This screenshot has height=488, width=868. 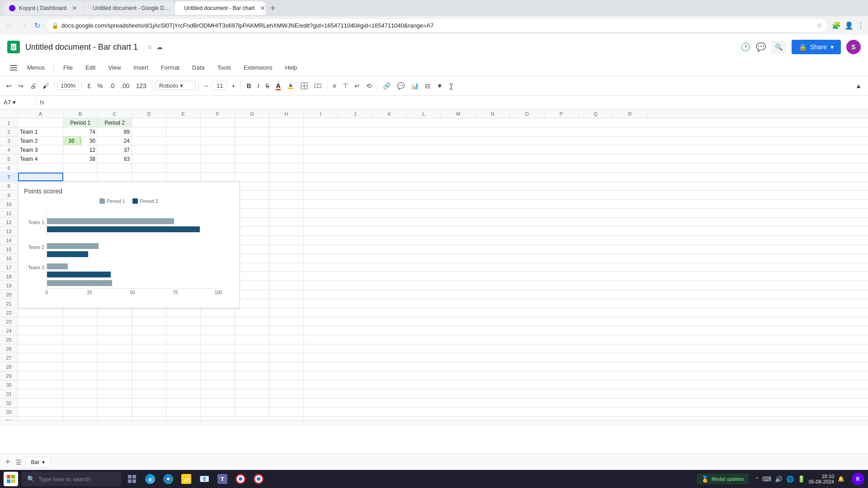 What do you see at coordinates (355, 114) in the screenshot?
I see `col-header-j: J` at bounding box center [355, 114].